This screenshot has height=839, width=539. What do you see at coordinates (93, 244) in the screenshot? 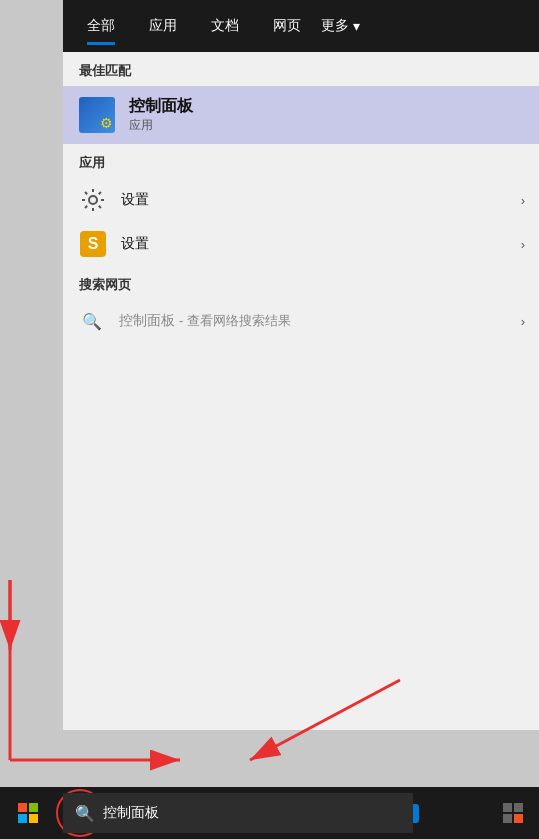
I see `sougou-icon: S` at bounding box center [93, 244].